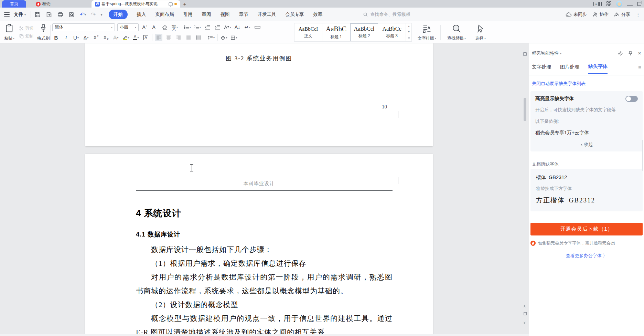  What do you see at coordinates (126, 38) in the screenshot?
I see `highlight-color-button: ▾` at bounding box center [126, 38].